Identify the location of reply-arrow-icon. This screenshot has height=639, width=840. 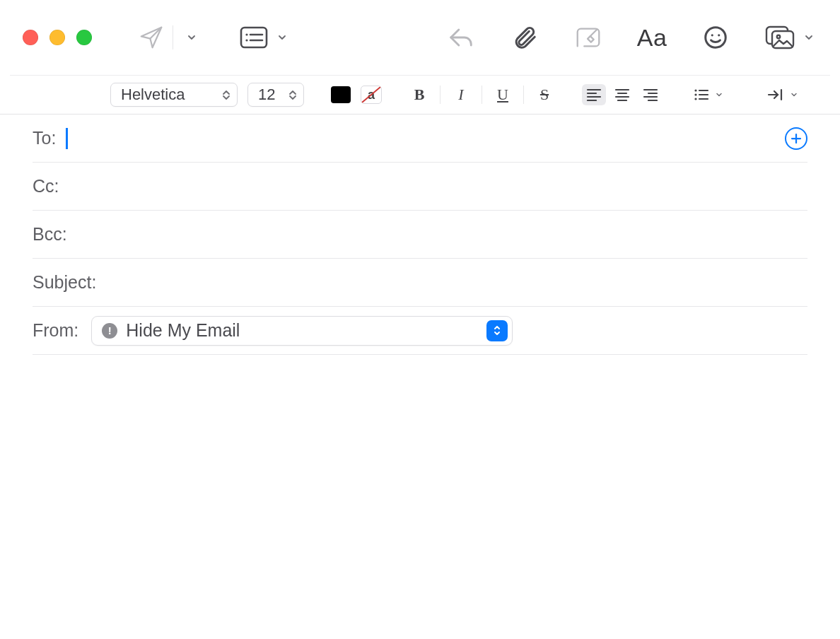
(461, 37).